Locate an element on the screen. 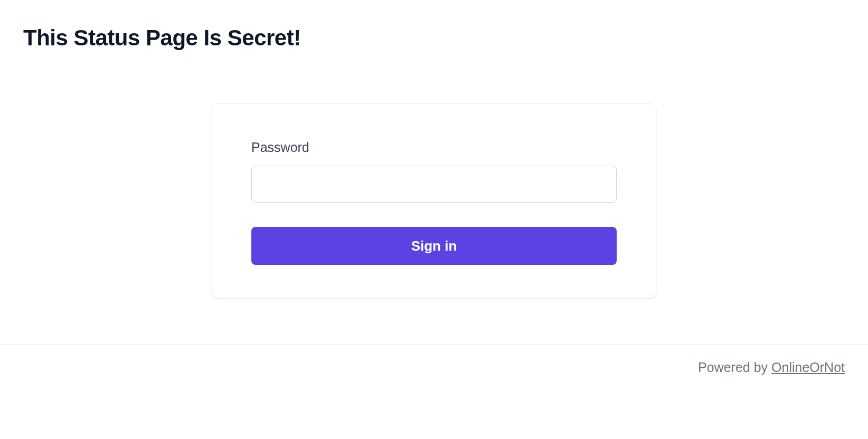 Image resolution: width=868 pixels, height=439 pixels. password-label: Password is located at coordinates (434, 148).